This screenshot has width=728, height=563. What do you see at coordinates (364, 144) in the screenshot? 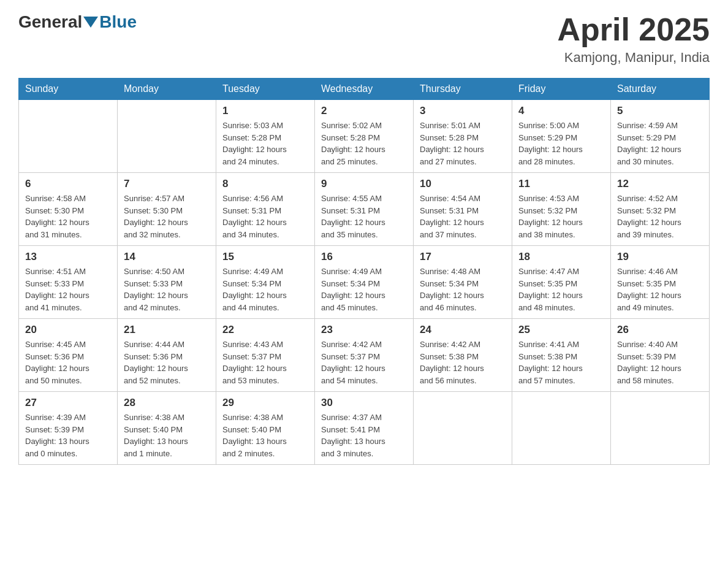
I see `day-info: Sunrise: 5:02 AM Sunset: 5:28 PM Dayligh…` at bounding box center [364, 144].